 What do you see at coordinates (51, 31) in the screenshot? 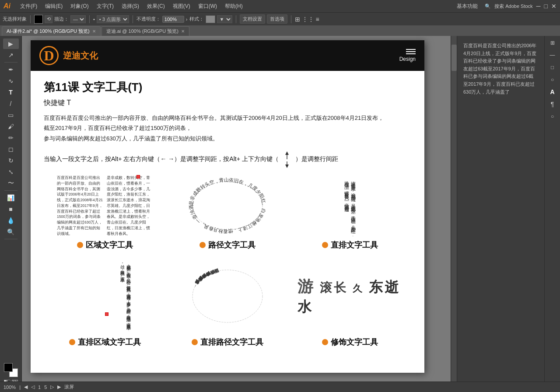
I see `tab-0: AI-课件2.ai* @ 100% (RGB/GPU 预览) ✕` at bounding box center [51, 31].